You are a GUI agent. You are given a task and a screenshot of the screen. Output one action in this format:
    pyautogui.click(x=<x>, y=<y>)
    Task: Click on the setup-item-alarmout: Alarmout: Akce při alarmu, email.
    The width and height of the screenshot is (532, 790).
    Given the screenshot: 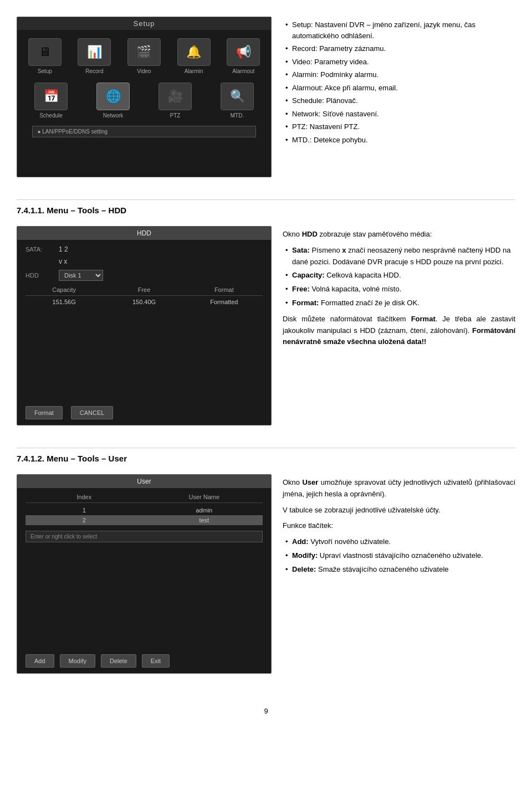 What is the action you would take?
    pyautogui.click(x=400, y=88)
    